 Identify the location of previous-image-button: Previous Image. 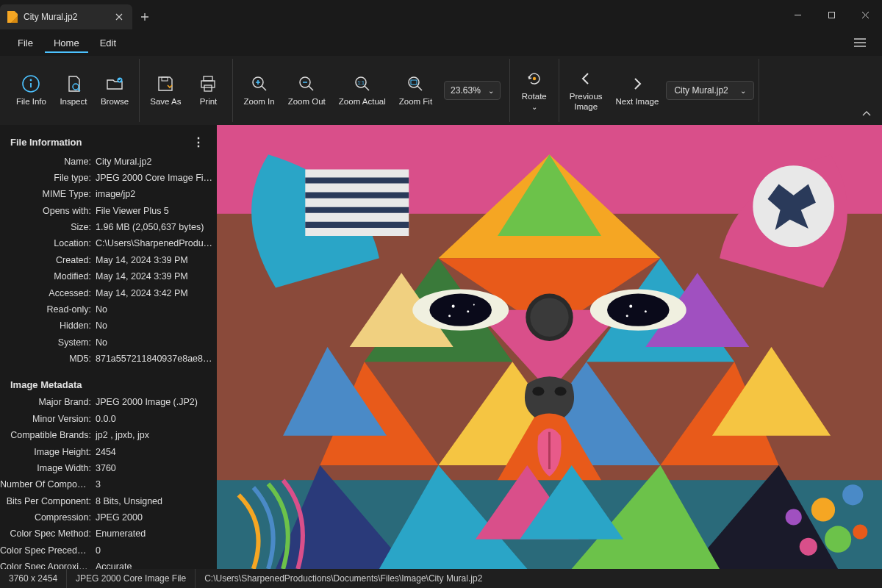
(587, 90).